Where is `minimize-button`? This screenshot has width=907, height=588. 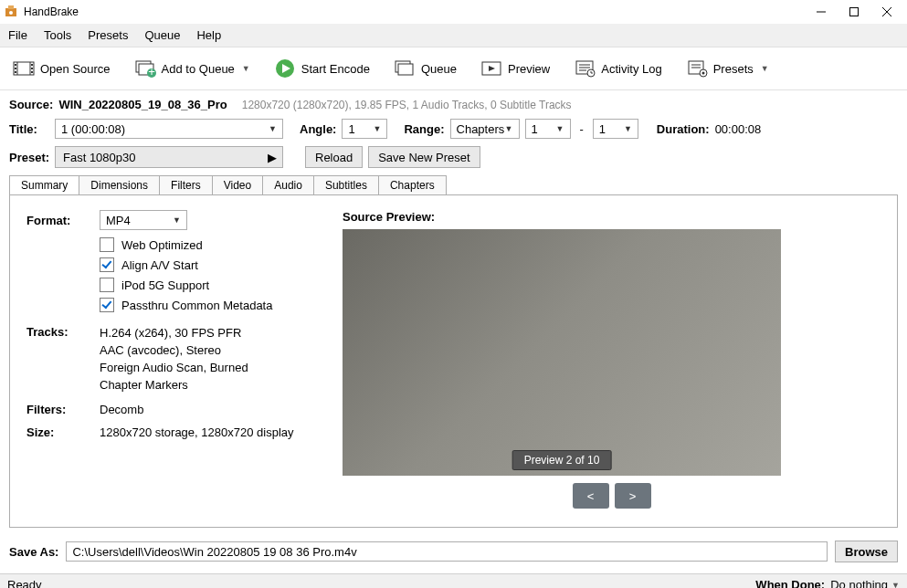 minimize-button is located at coordinates (821, 12).